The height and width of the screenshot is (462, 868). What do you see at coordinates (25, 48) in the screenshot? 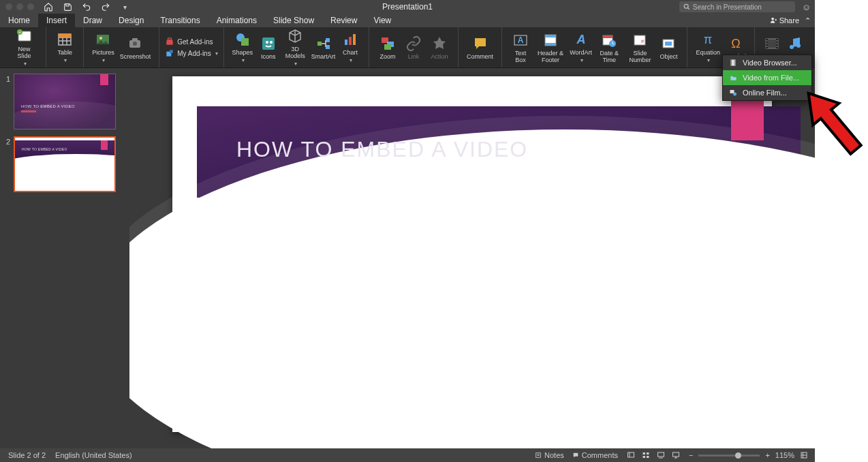
I see `new-slide-button: + New Slide▾` at bounding box center [25, 48].